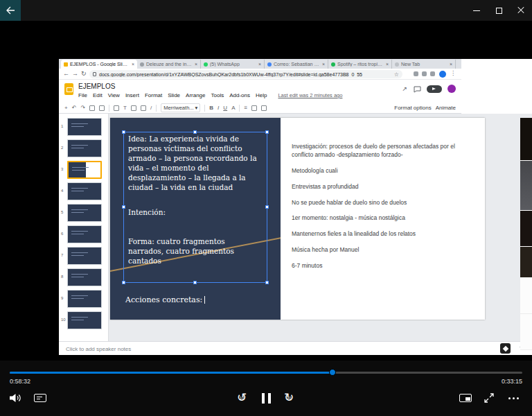 The width and height of the screenshot is (532, 416). Describe the element at coordinates (114, 96) in the screenshot. I see `menu-view: View` at that location.